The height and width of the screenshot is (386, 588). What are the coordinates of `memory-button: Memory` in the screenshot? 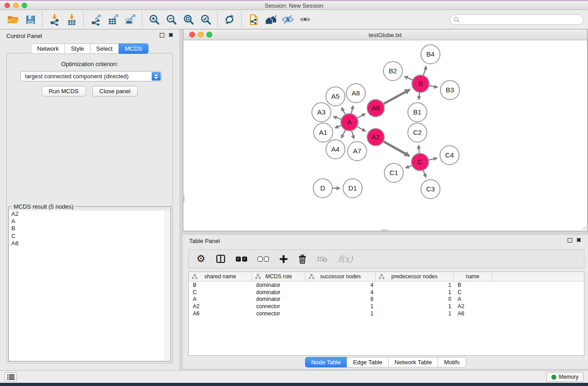 It's located at (565, 377).